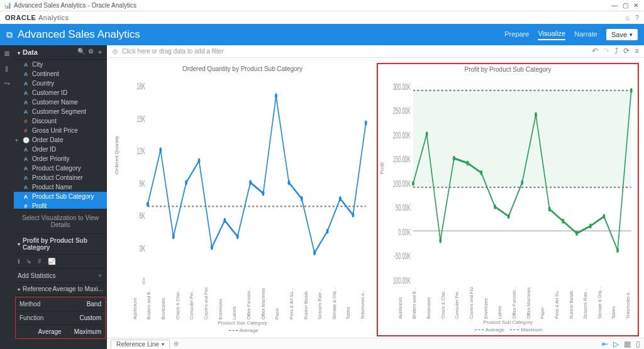 This screenshot has width=644, height=349. I want to click on tab-narrate: Narrate, so click(586, 35).